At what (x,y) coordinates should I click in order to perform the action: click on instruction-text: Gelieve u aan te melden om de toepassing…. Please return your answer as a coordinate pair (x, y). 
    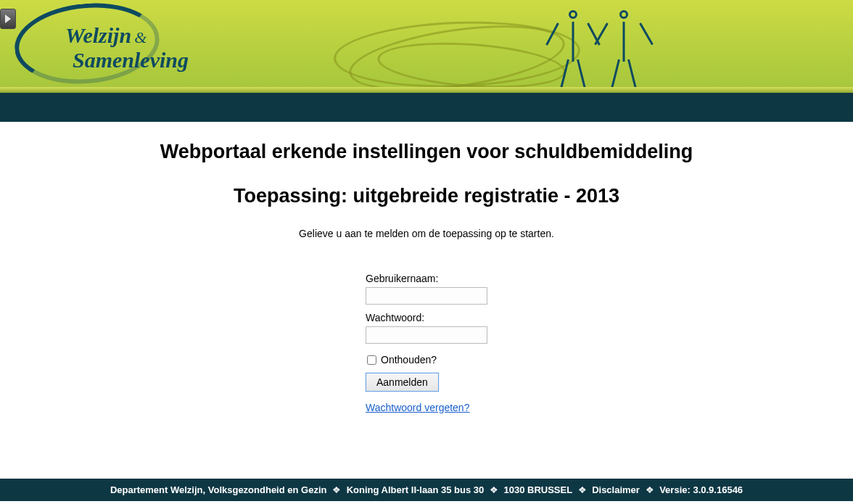
    Looking at the image, I should click on (426, 234).